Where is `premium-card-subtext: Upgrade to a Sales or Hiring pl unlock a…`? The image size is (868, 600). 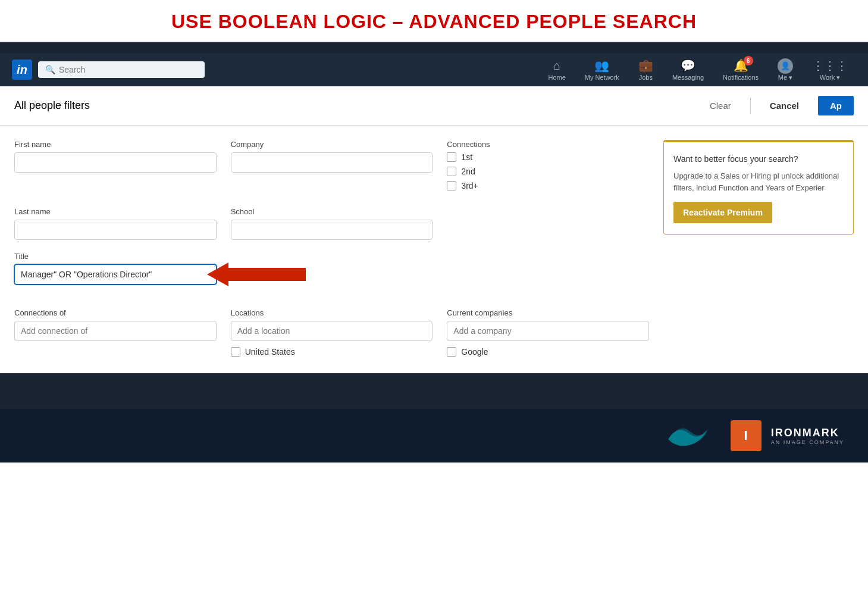
premium-card-subtext: Upgrade to a Sales or Hiring pl unlock a… is located at coordinates (759, 182).